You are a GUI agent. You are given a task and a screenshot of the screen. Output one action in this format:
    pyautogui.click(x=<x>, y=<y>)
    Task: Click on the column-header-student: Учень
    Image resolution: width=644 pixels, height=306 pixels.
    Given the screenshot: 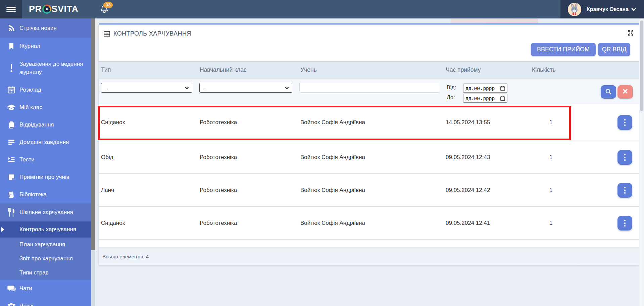 What is the action you would take?
    pyautogui.click(x=373, y=70)
    